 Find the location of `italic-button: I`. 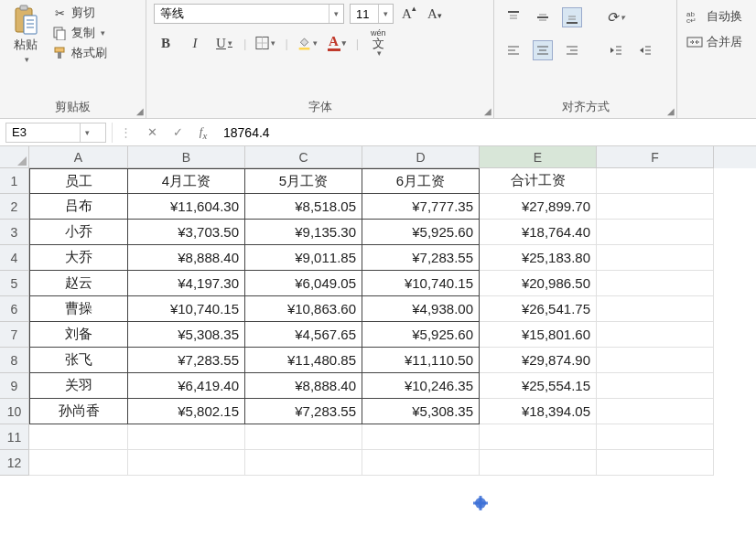

italic-button: I is located at coordinates (195, 43).